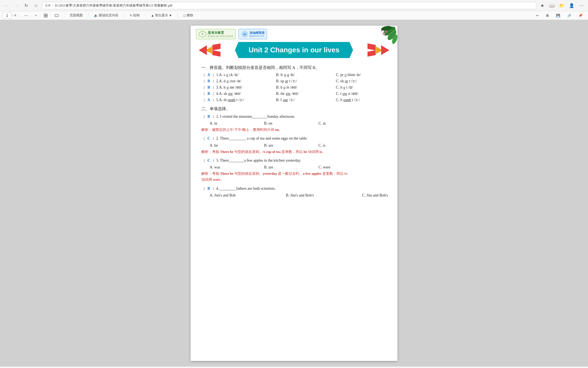 The height and width of the screenshot is (368, 588). What do you see at coordinates (96, 16) in the screenshot?
I see `read-icon: 🔈` at bounding box center [96, 16].